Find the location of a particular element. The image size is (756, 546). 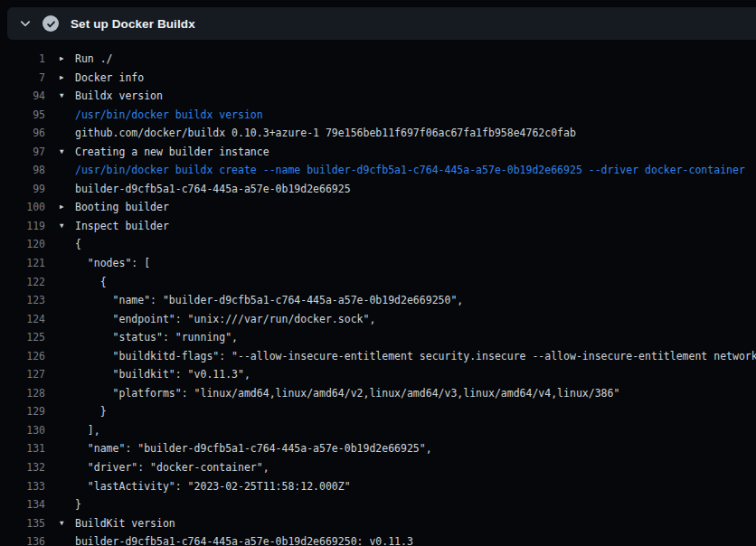

log-line-number: 132 is located at coordinates (23, 468).